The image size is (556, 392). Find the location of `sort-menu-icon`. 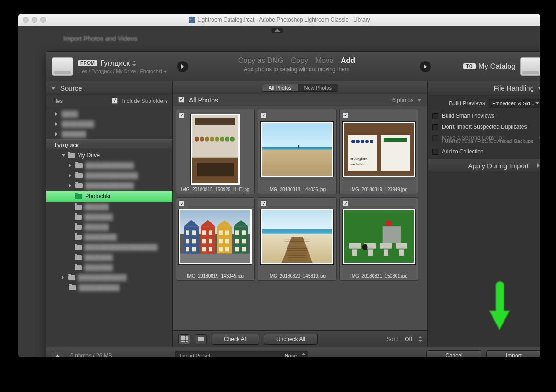

sort-menu-icon is located at coordinates (420, 339).